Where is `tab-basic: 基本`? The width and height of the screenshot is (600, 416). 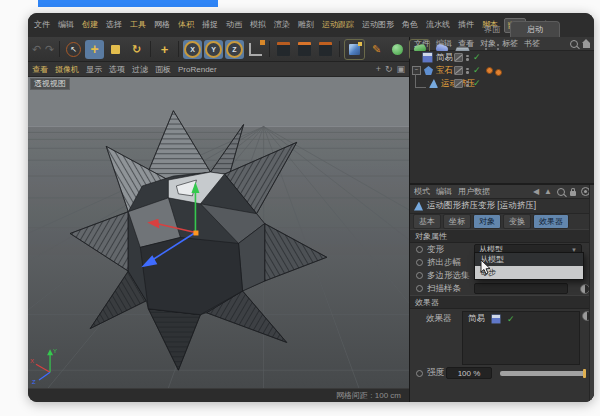
tab-basic: 基本 is located at coordinates (427, 222).